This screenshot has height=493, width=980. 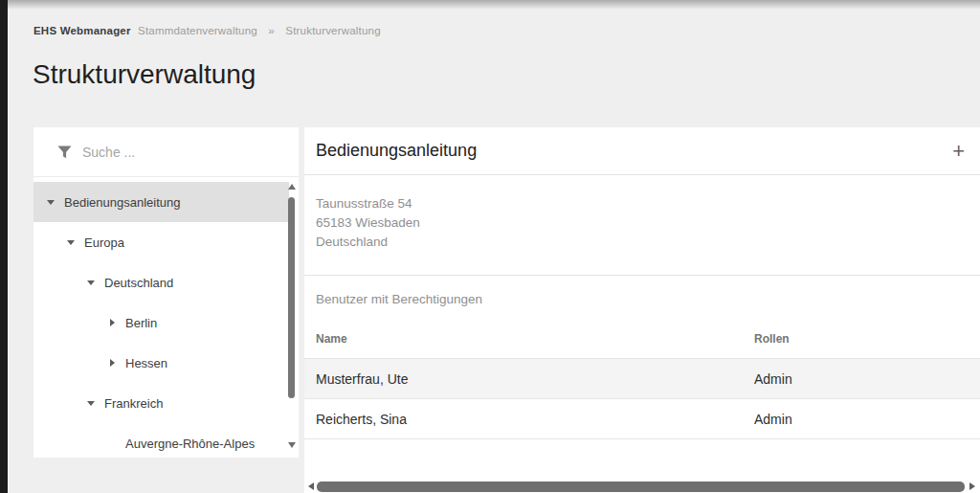 What do you see at coordinates (134, 404) in the screenshot?
I see `tree-item-label: Frankreich` at bounding box center [134, 404].